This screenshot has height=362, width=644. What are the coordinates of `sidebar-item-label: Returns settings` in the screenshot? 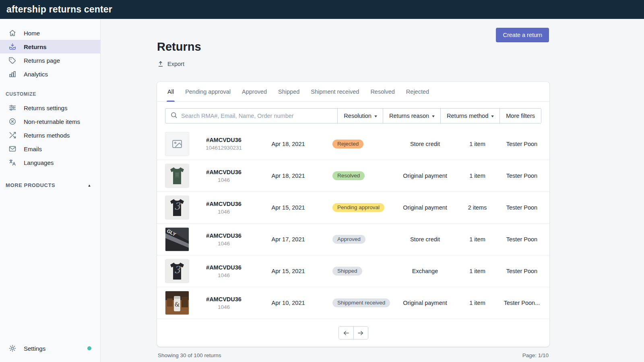 It's located at (45, 108).